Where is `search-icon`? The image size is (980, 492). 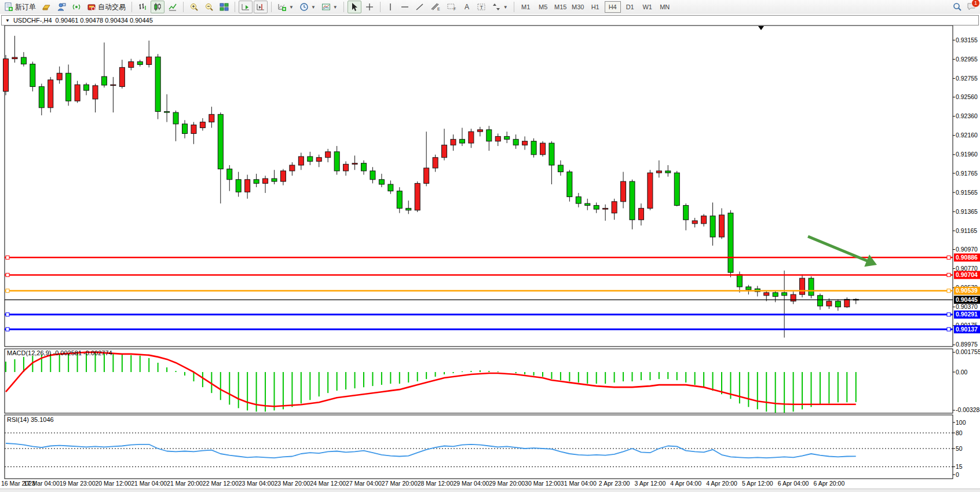
search-icon is located at coordinates (957, 7).